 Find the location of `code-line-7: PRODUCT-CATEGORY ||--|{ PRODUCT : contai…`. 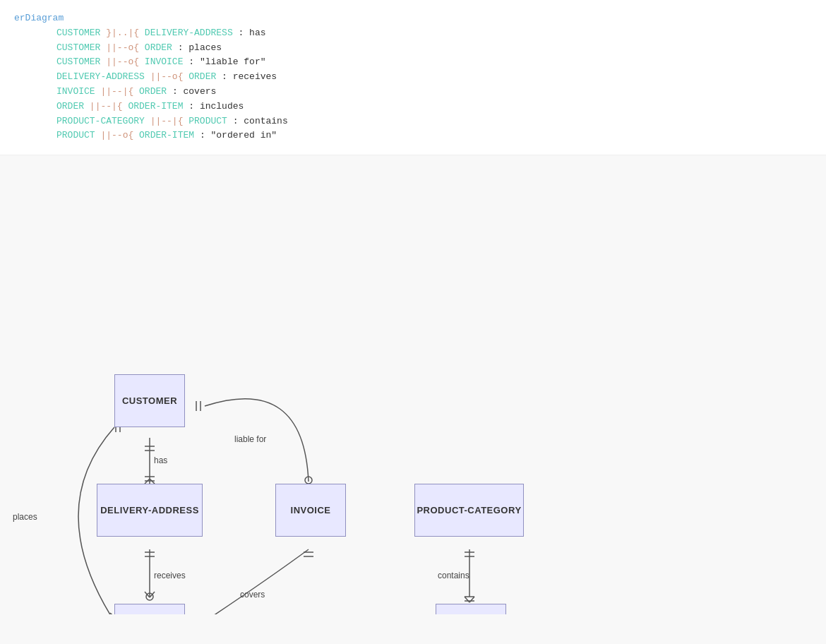

code-line-7: PRODUCT-CATEGORY ||--|{ PRODUCT : contai… is located at coordinates (434, 121).